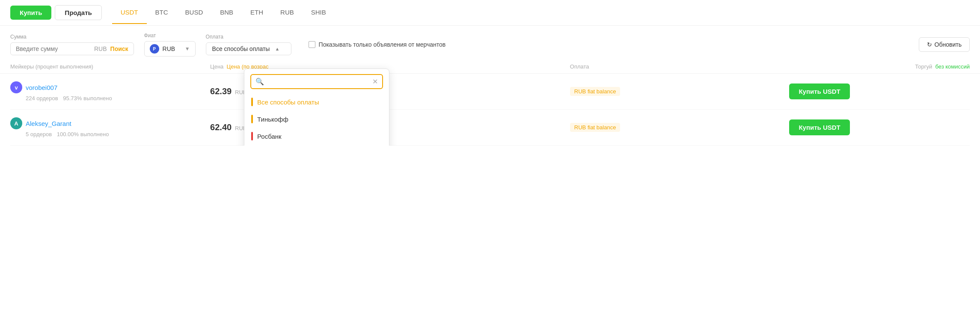 This screenshot has height=316, width=980. What do you see at coordinates (377, 45) in the screenshot?
I see `merchant-wrap: Показывать только объявления от мерчанто…` at bounding box center [377, 45].